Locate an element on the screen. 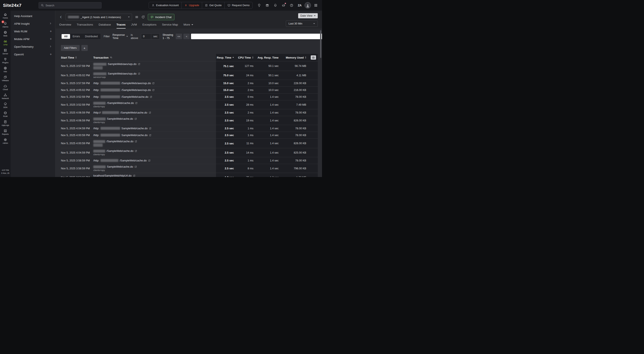 The image size is (644, 354). upgrade-button: Upgrade is located at coordinates (192, 6).